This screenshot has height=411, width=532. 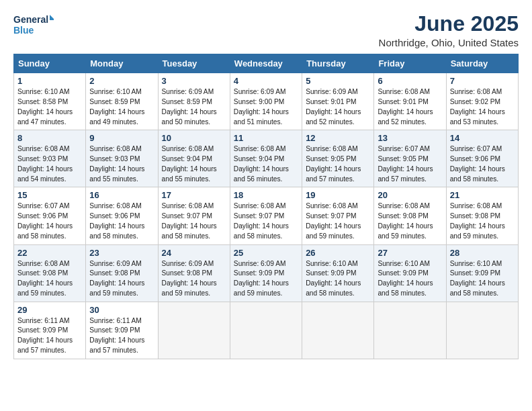 What do you see at coordinates (478, 117) in the screenshot?
I see `daylight-text: Daylight: 14 hours and 53 minutes.` at bounding box center [478, 117].